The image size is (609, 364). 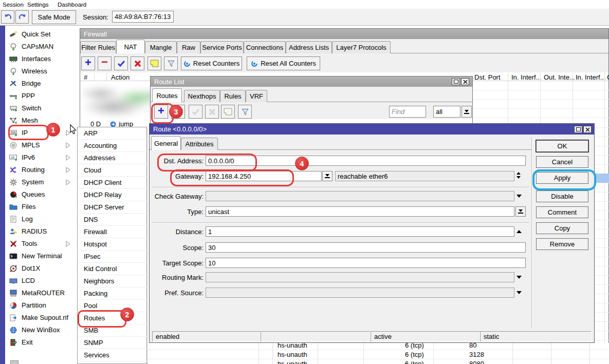 I want to click on row-port: 8080, so click(x=477, y=362).